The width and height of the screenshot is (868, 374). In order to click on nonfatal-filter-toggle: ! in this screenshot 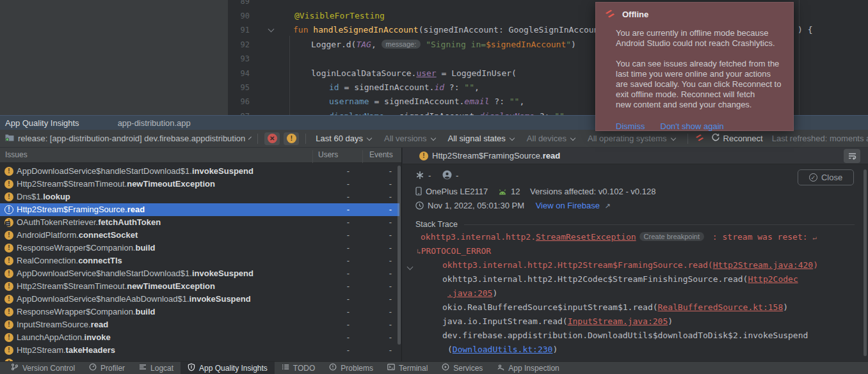, I will do `click(291, 139)`.